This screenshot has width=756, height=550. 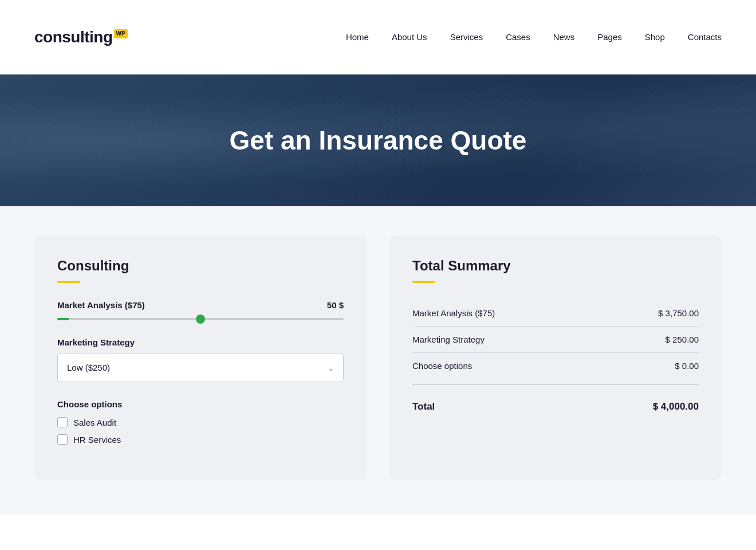 What do you see at coordinates (564, 37) in the screenshot?
I see `nav-item-news: News` at bounding box center [564, 37].